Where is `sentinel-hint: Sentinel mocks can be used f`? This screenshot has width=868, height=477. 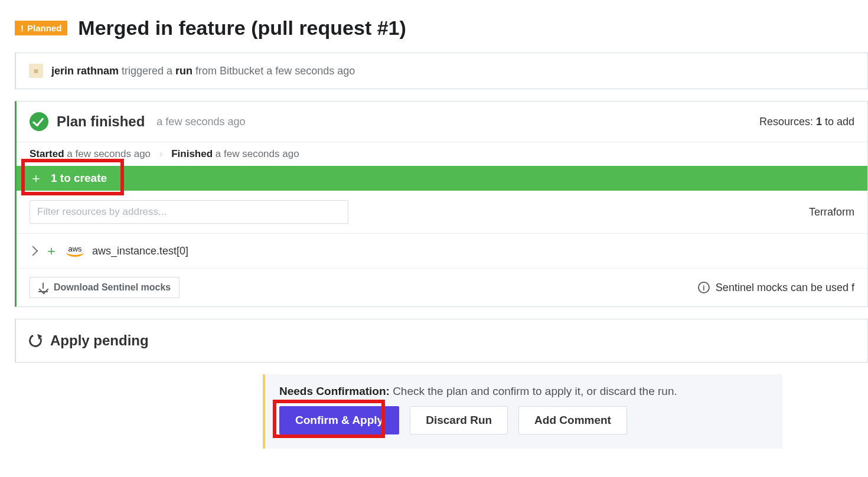 sentinel-hint: Sentinel mocks can be used f is located at coordinates (785, 288).